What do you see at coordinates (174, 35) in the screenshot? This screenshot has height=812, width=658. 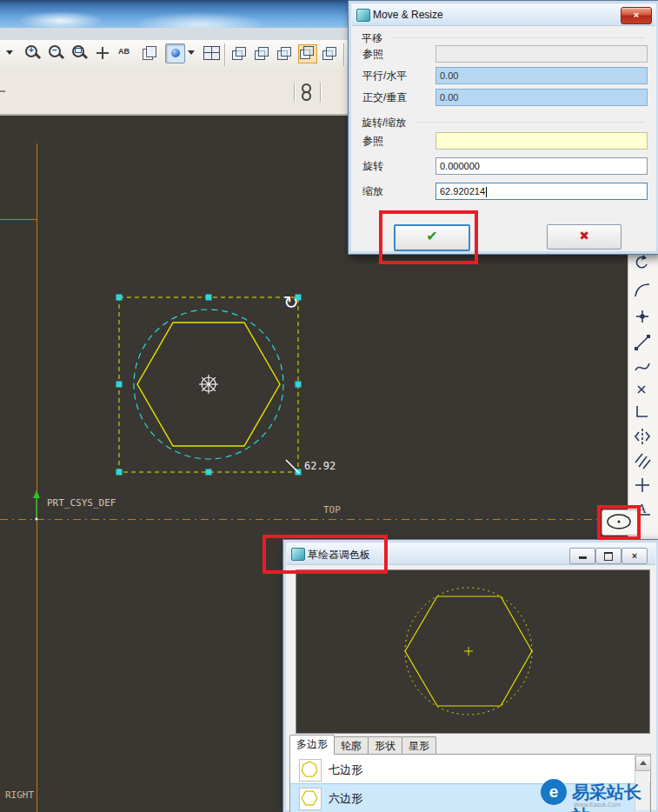 I see `window-chrome-strip` at bounding box center [174, 35].